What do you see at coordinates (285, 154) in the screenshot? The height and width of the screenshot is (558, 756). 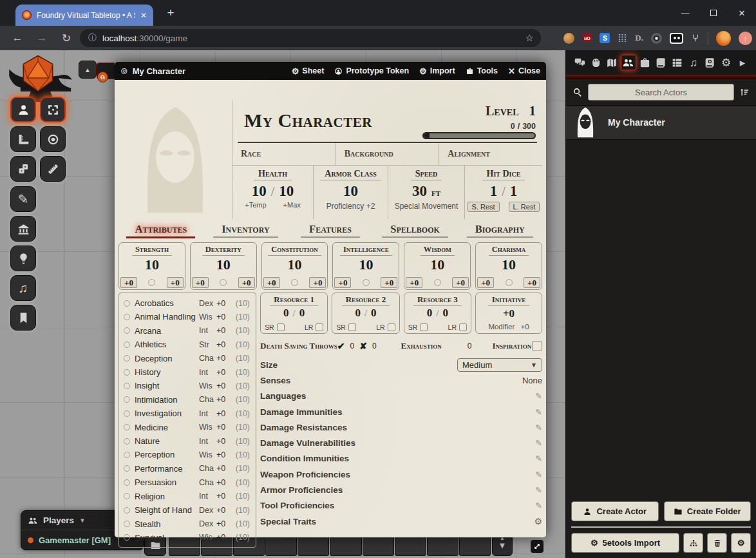 I see `detail-field: Race` at bounding box center [285, 154].